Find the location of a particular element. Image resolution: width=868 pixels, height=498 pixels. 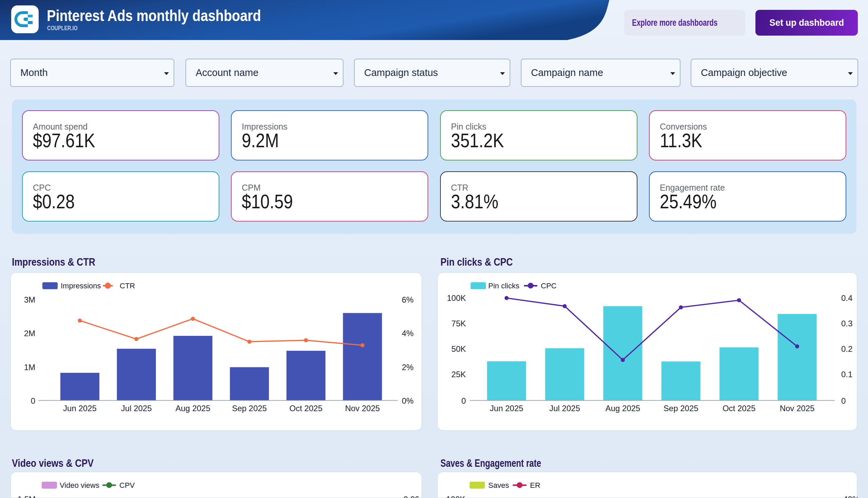

svg-text: Impressions is located at coordinates (81, 286).